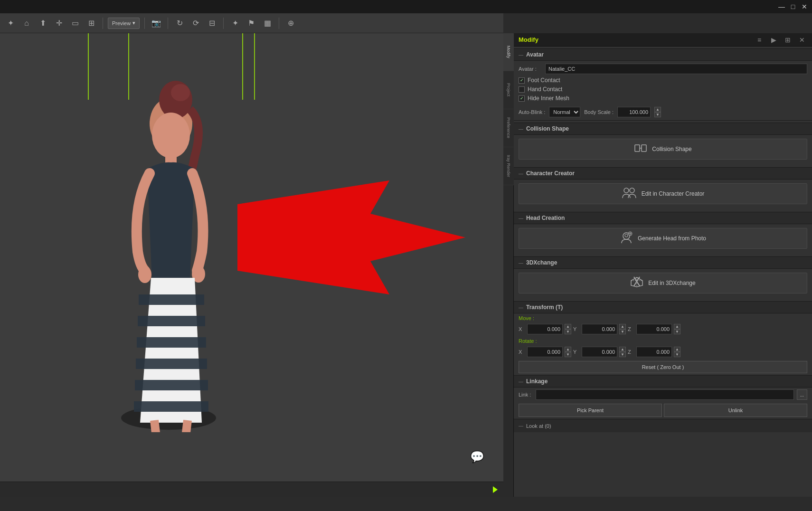 This screenshot has height=511, width=812. I want to click on body-scale-up: ▲, so click(658, 109).